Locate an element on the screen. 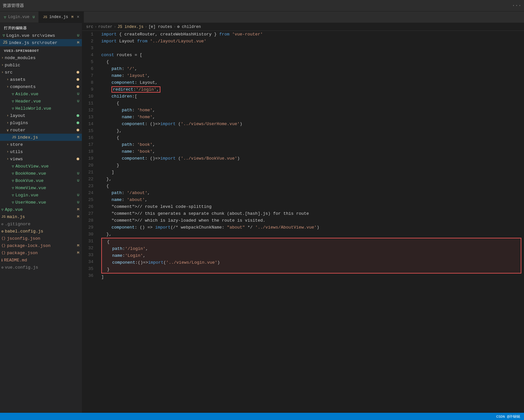 The width and height of the screenshot is (524, 420). code-line: name: 'home', is located at coordinates (311, 117).